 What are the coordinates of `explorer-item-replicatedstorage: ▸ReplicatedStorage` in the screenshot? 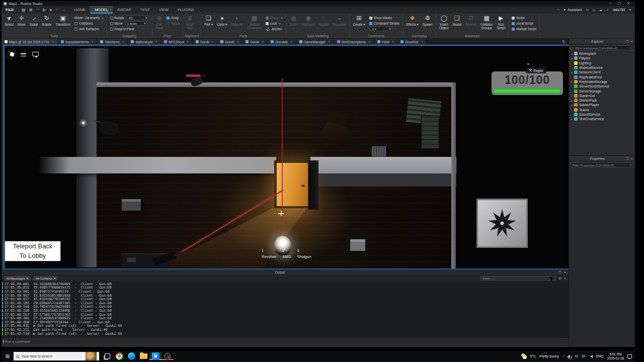 It's located at (602, 81).